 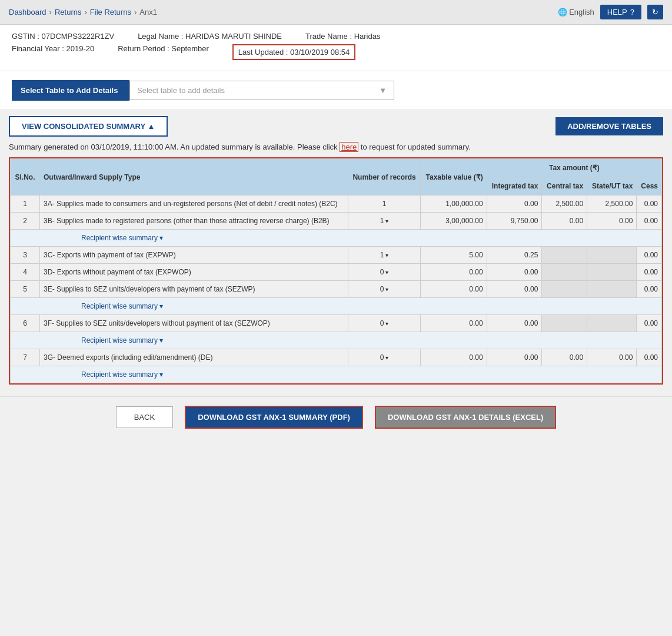 I want to click on back-button: BACK, so click(x=145, y=417).